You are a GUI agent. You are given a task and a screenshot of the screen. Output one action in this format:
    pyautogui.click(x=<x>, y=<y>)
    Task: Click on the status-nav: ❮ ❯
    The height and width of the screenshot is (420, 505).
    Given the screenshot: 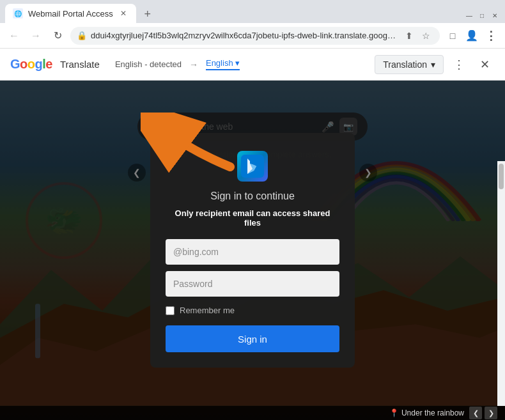 What is the action you would take?
    pyautogui.click(x=483, y=413)
    